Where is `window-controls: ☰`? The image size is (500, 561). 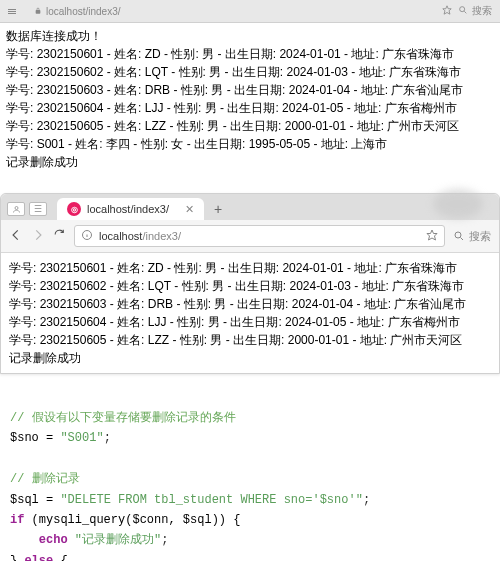
window-controls: ☰ is located at coordinates (27, 209).